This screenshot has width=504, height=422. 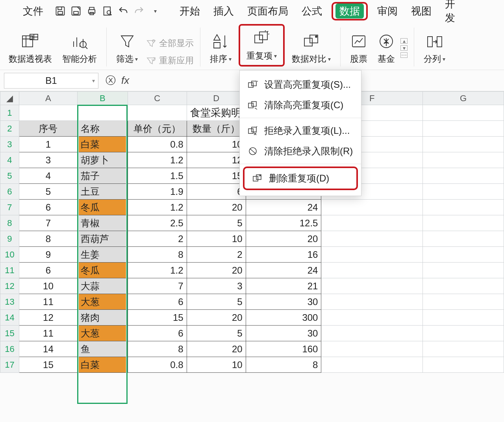 I want to click on col-header-A: A, so click(x=48, y=98).